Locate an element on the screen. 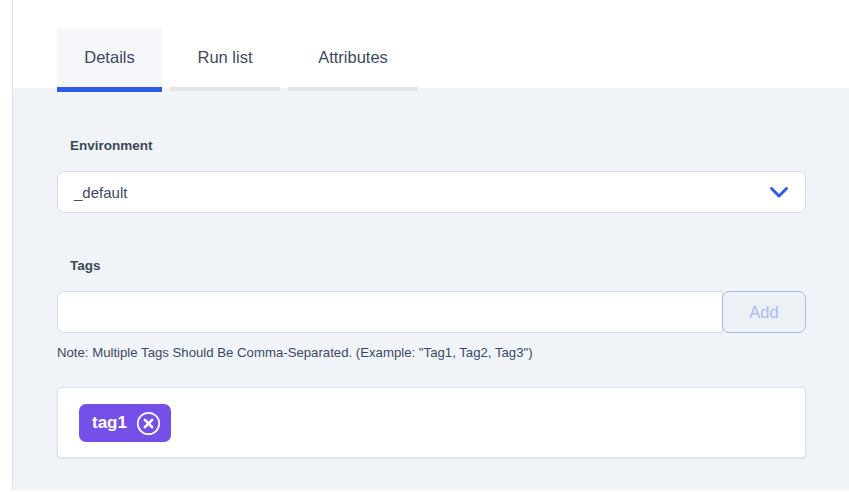 The image size is (849, 492). add-tag-button: Add is located at coordinates (764, 312).